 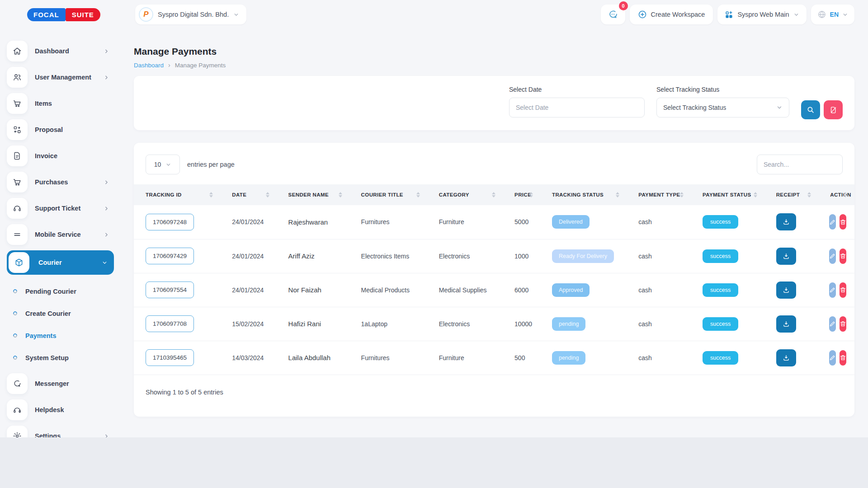 What do you see at coordinates (61, 235) in the screenshot?
I see `sidebar-item-mobile-service: Mobile Service` at bounding box center [61, 235].